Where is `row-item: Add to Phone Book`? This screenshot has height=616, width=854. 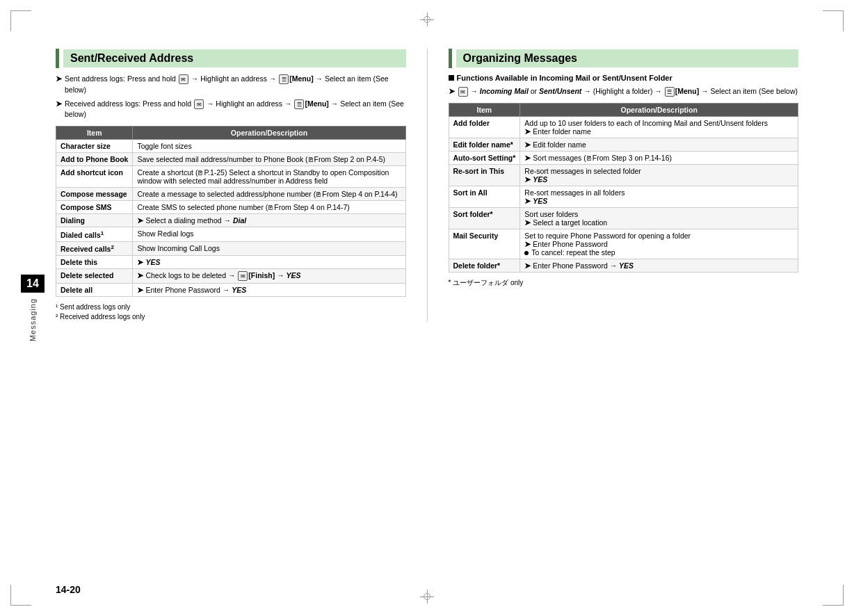
row-item: Add to Phone Book is located at coordinates (95, 160).